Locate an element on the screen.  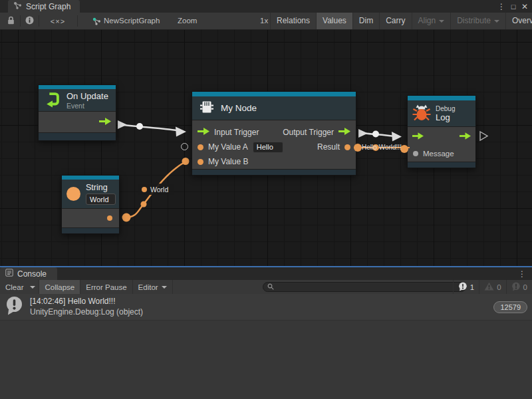
lock-icon is located at coordinates (11, 21).